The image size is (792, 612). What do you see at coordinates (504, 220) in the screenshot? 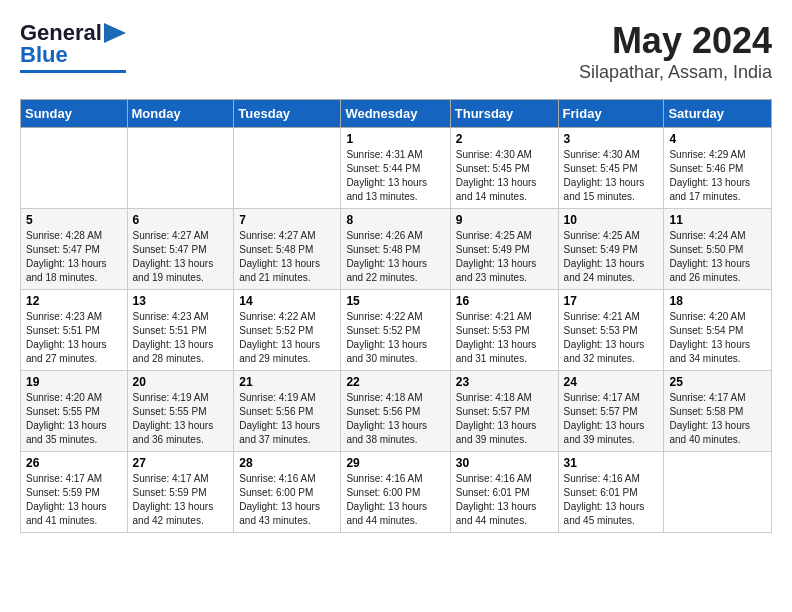
I see `day-number: 9` at bounding box center [504, 220].